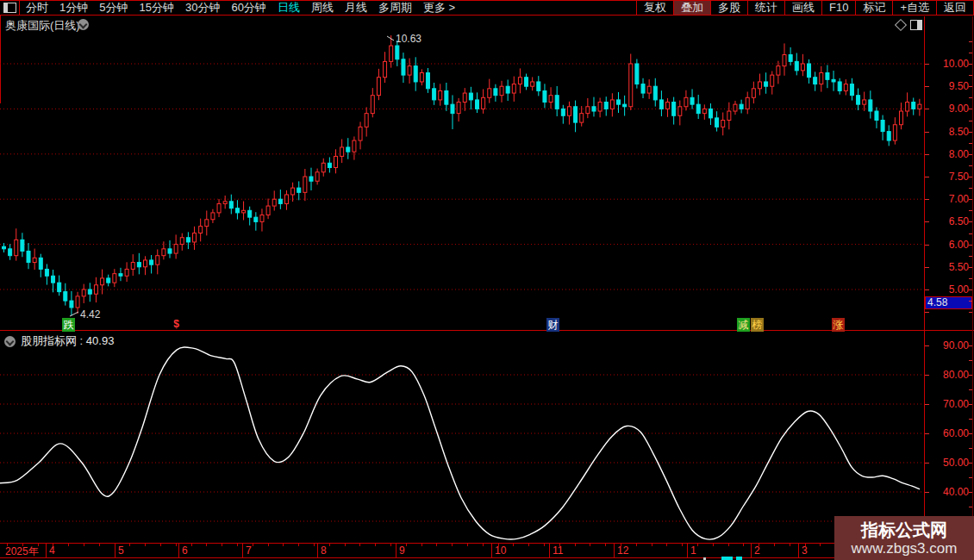 This screenshot has width=974, height=560. Describe the element at coordinates (972, 279) in the screenshot. I see `axis-border-right` at that location.